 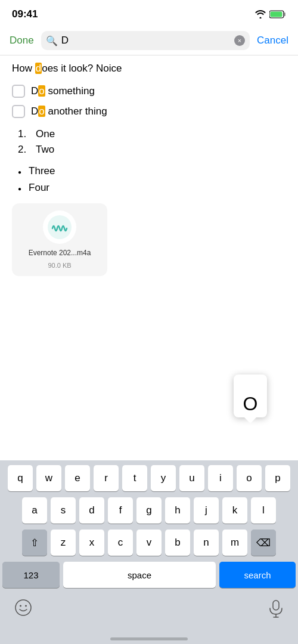 What do you see at coordinates (149, 510) in the screenshot?
I see `key-g: g` at bounding box center [149, 510].